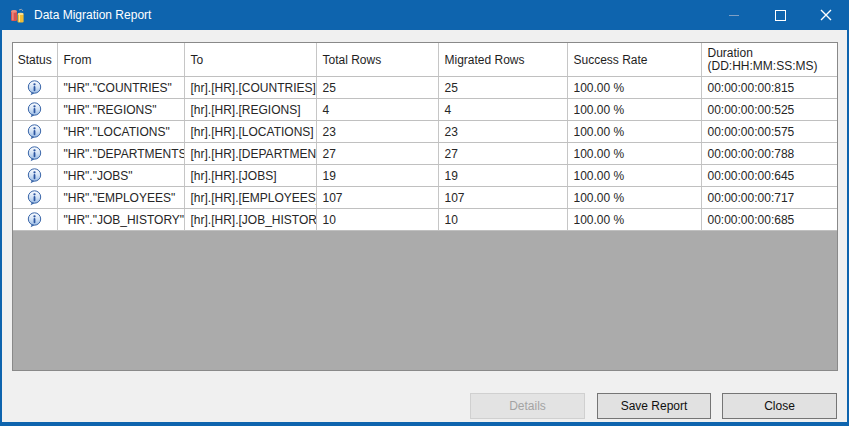 This screenshot has height=426, width=849. I want to click on total-rows-cell: 25, so click(377, 88).